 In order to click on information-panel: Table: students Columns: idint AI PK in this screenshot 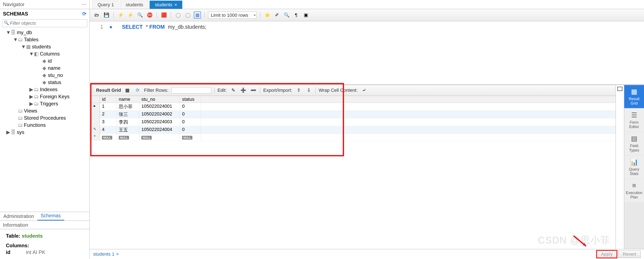, I will do `click(44, 244)`.